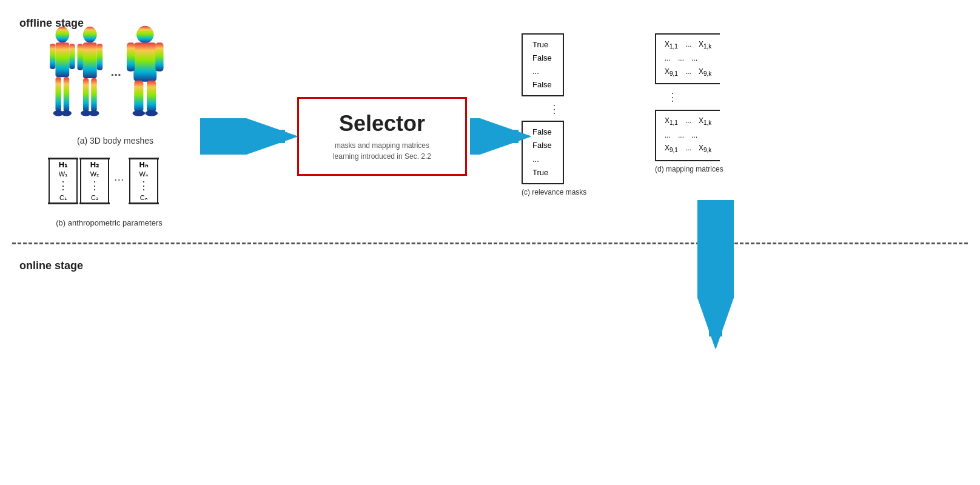 This screenshot has height=485, width=980. Describe the element at coordinates (694, 136) in the screenshot. I see `m2-dots4: ...` at that location.